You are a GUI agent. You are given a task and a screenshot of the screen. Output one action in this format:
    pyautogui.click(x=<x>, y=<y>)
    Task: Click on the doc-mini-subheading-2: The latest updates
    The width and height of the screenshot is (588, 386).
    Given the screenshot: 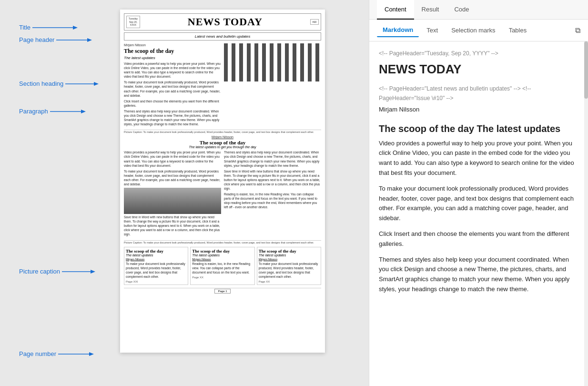 What is the action you would take?
    pyautogui.click(x=222, y=255)
    